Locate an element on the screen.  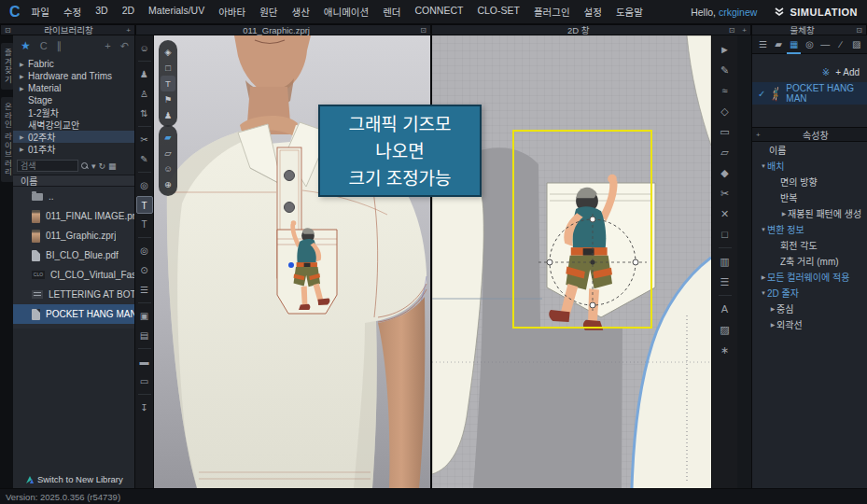
search-input is located at coordinates (48, 166).